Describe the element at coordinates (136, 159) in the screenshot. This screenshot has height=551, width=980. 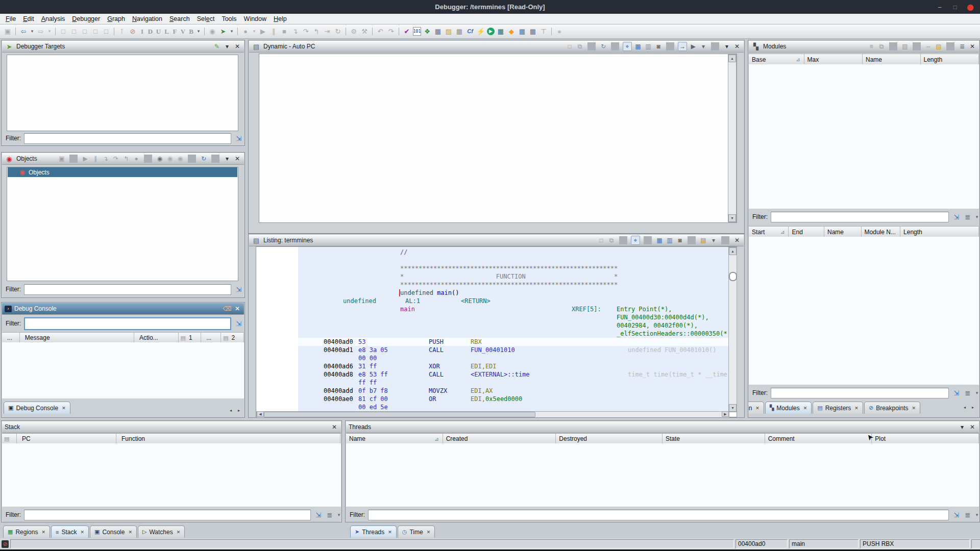
I see `record-icon: ●` at that location.